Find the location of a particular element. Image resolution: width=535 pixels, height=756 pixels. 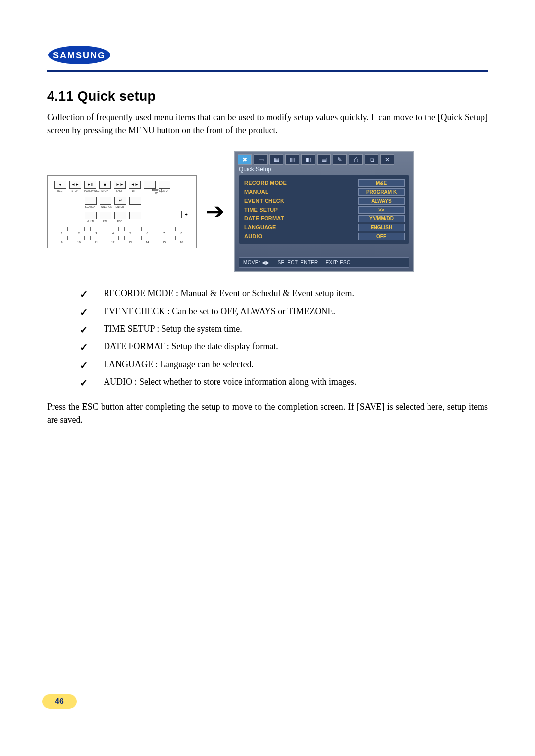

bullet-item: TIME SETUP : Setup the system time. is located at coordinates (284, 329).